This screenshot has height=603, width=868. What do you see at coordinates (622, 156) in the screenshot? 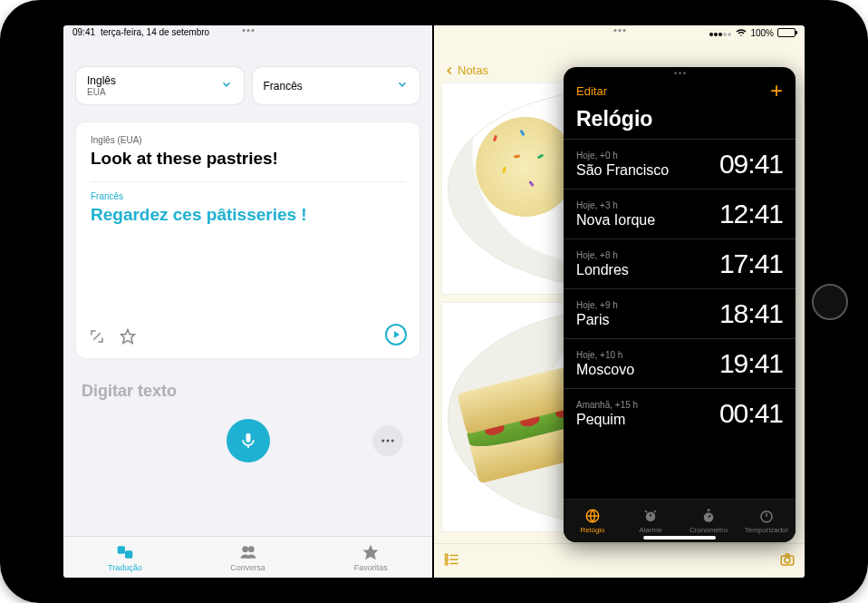
I see `city-offset: Hoje, +0 h` at bounding box center [622, 156].